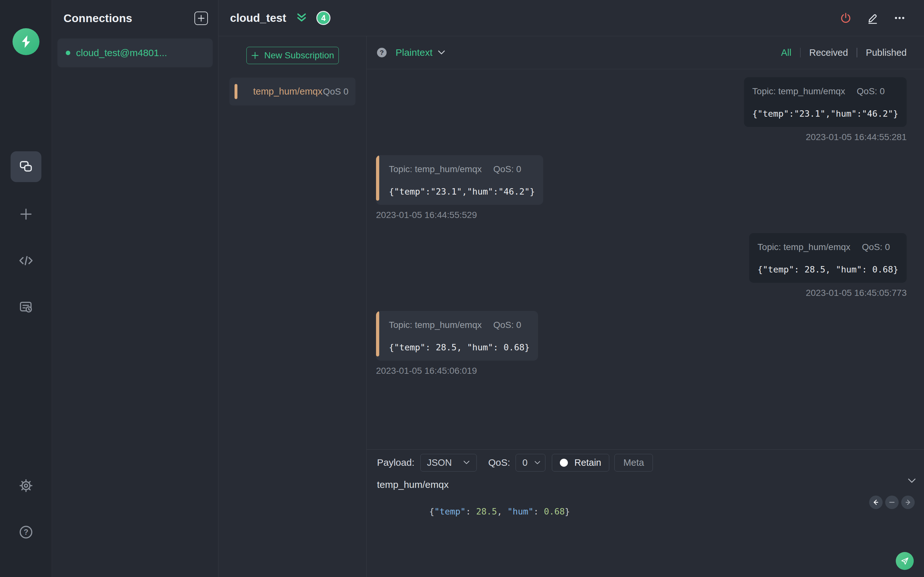 The height and width of the screenshot is (577, 924). What do you see at coordinates (26, 261) in the screenshot?
I see `rail-script-button` at bounding box center [26, 261].